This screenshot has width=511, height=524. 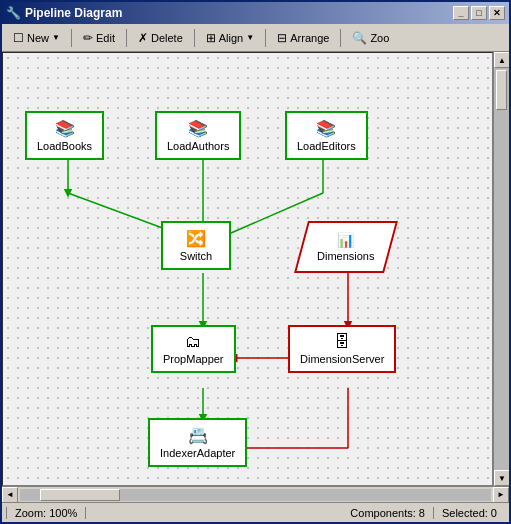 What do you see at coordinates (106, 38) in the screenshot?
I see `edit-label: Edit` at bounding box center [106, 38].